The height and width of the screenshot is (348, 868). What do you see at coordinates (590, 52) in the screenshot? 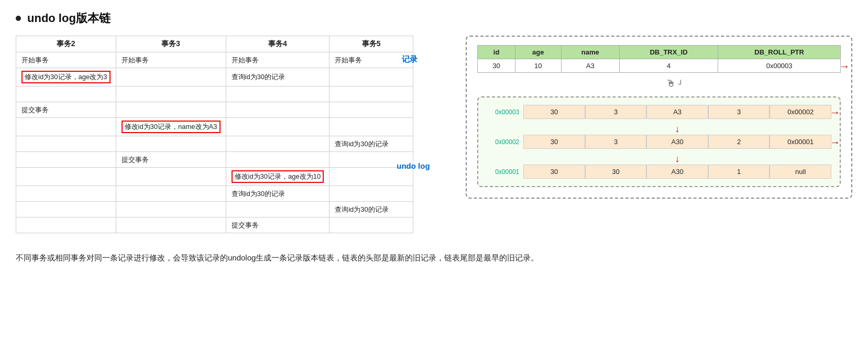
I see `record-header-name: name` at bounding box center [590, 52].